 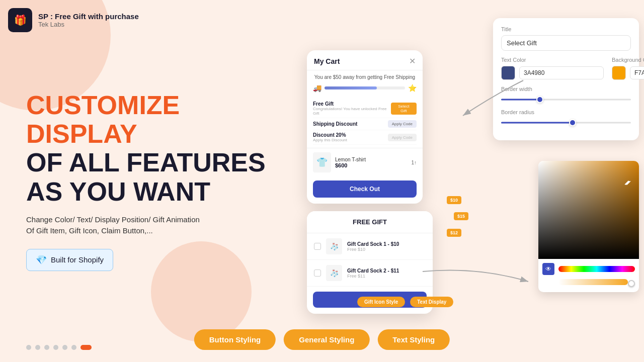 What do you see at coordinates (381, 302) in the screenshot?
I see `gift-icon-style-tag: Gift Icon Style` at bounding box center [381, 302].